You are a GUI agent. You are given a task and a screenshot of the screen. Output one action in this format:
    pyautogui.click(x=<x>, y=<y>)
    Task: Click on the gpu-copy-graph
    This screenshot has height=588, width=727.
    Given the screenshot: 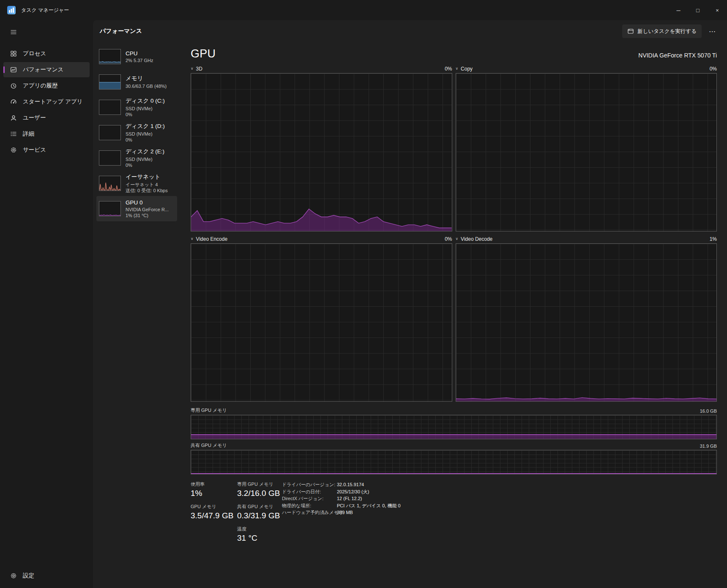 What is the action you would take?
    pyautogui.click(x=587, y=152)
    